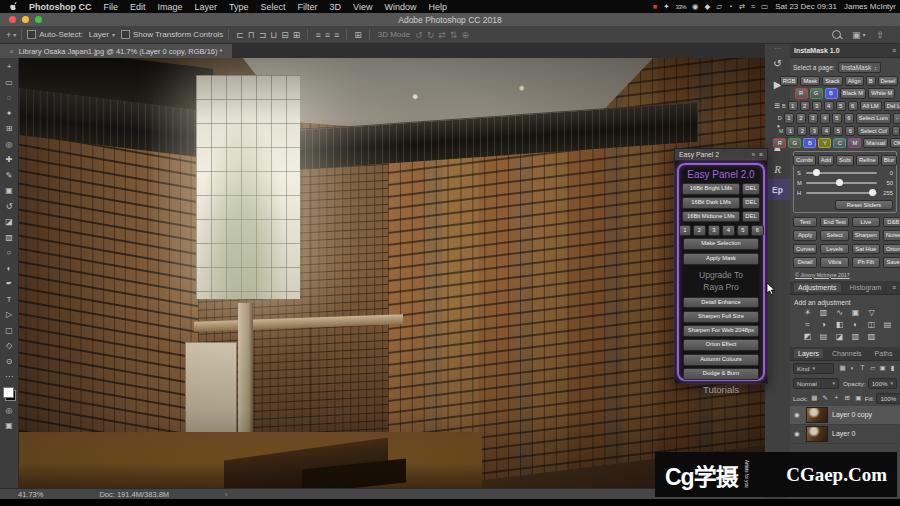  What do you see at coordinates (892, 249) in the screenshot?
I see `instamask-action-button: Orton` at bounding box center [892, 249].